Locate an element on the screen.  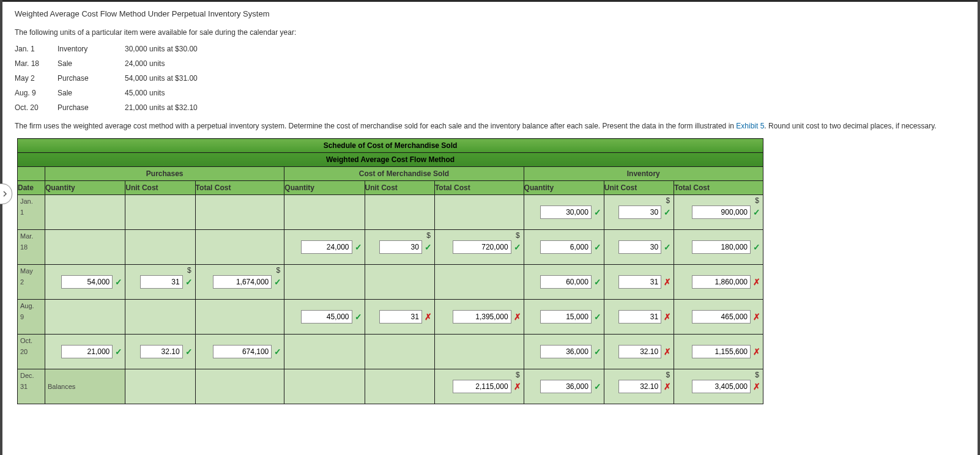
date-cell: Oct.20 is located at coordinates (32, 352).